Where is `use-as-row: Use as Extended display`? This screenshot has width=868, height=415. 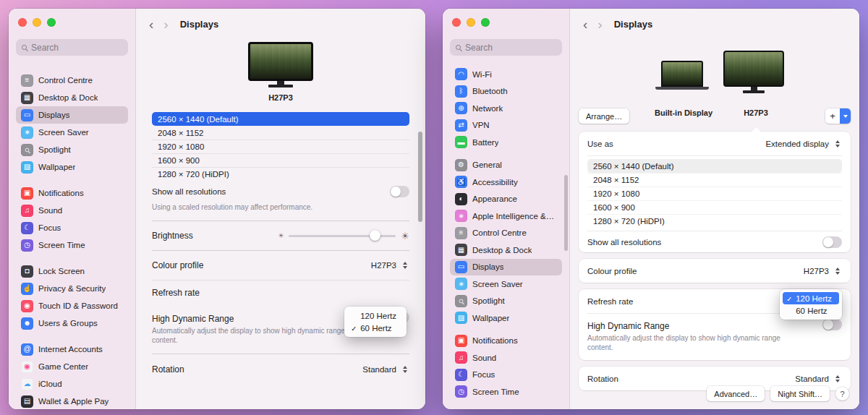
use-as-row: Use as Extended display is located at coordinates (715, 143).